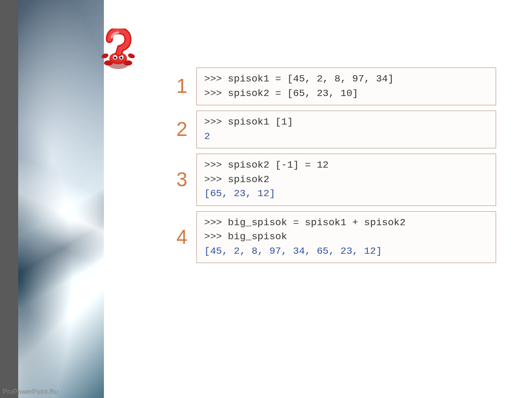 The image size is (532, 398). Describe the element at coordinates (346, 79) in the screenshot. I see `code-line: >>> spisok1 = [45, 2, 8, 97, 34]` at that location.